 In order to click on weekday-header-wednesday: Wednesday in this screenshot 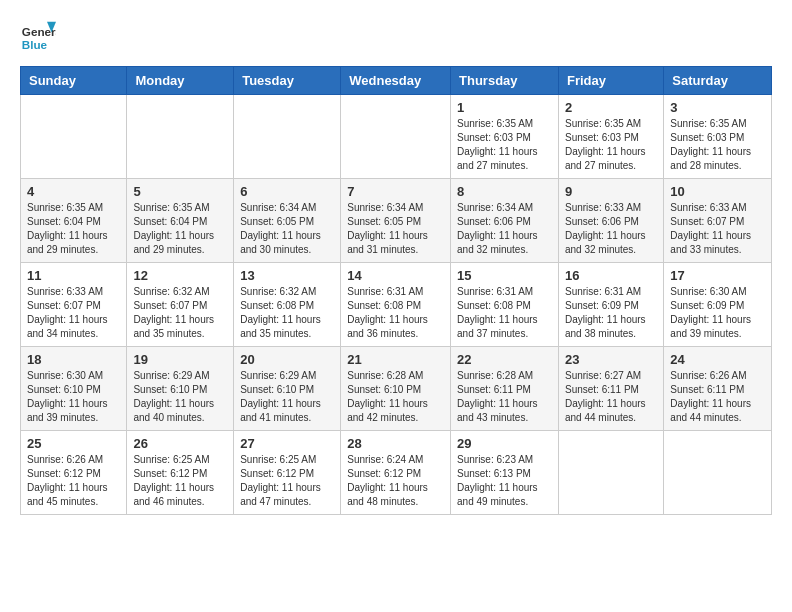, I will do `click(396, 81)`.